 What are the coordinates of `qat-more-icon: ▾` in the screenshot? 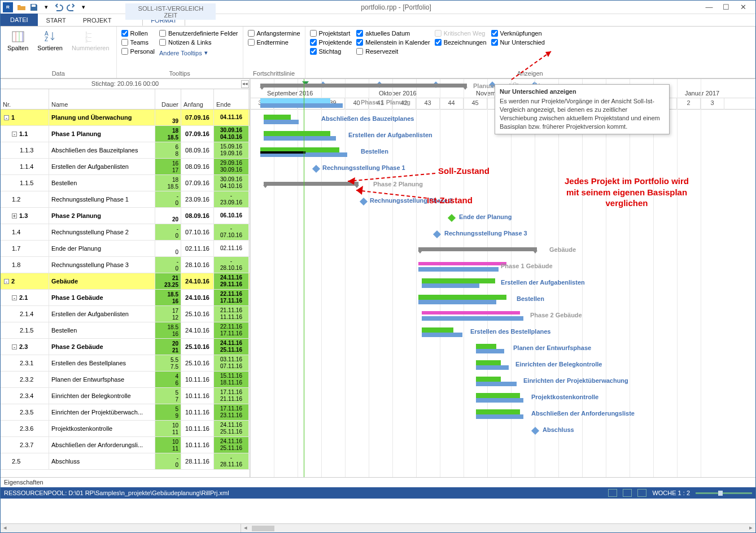 It's located at (84, 7).